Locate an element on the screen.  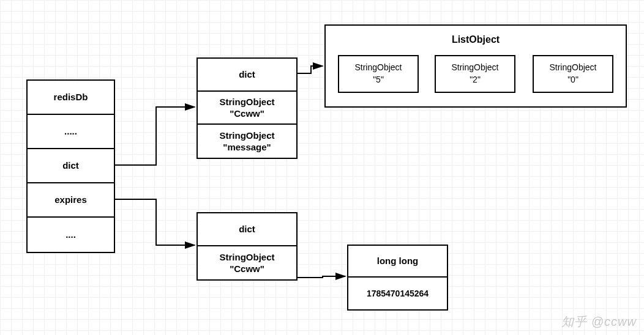
listobject-item-value: "2" is located at coordinates (475, 80).